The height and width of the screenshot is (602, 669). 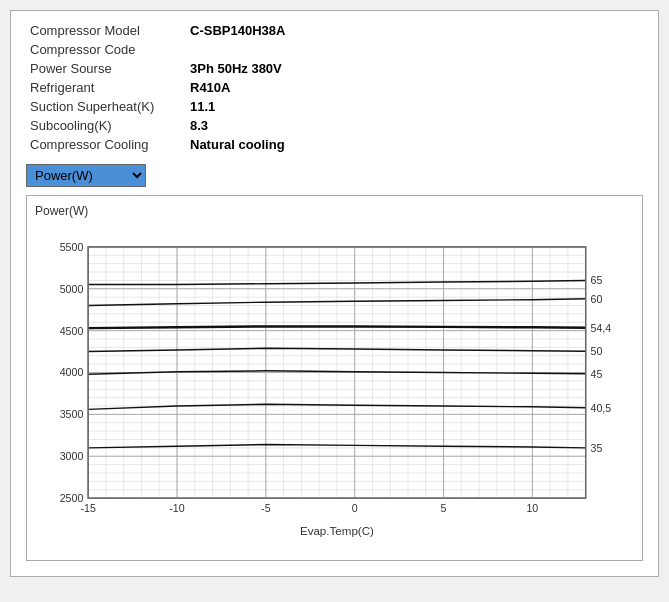 What do you see at coordinates (72, 456) in the screenshot?
I see `svg-text: 3000` at bounding box center [72, 456].